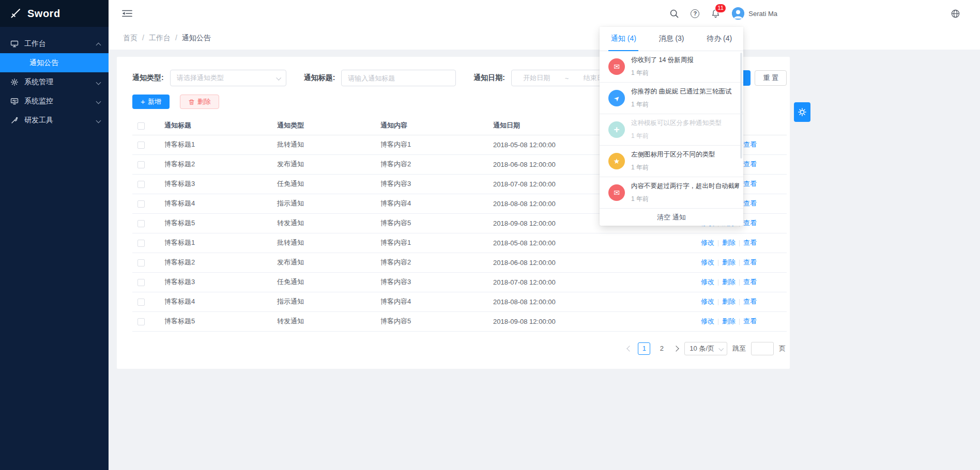 The width and height of the screenshot is (980, 470). What do you see at coordinates (644, 349) in the screenshot?
I see `page-number: 1` at bounding box center [644, 349].